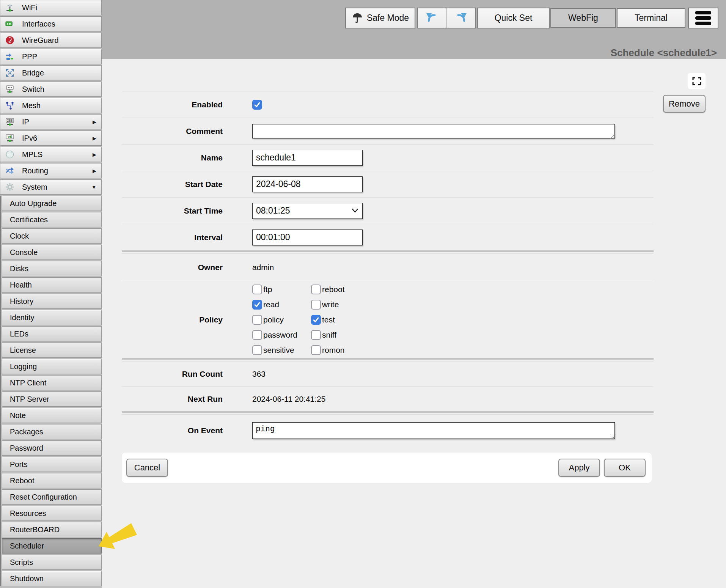 This screenshot has width=726, height=588. What do you see at coordinates (51, 24) in the screenshot?
I see `sidebar-item-interfaces: Interfaces` at bounding box center [51, 24].